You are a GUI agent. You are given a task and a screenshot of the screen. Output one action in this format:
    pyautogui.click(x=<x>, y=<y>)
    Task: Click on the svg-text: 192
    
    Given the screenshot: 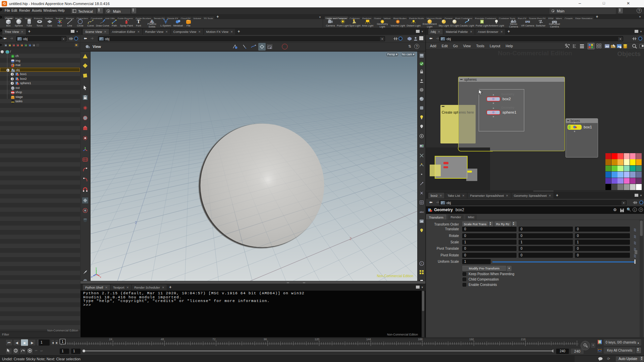 What is the action you would take?
    pyautogui.click(x=472, y=339)
    